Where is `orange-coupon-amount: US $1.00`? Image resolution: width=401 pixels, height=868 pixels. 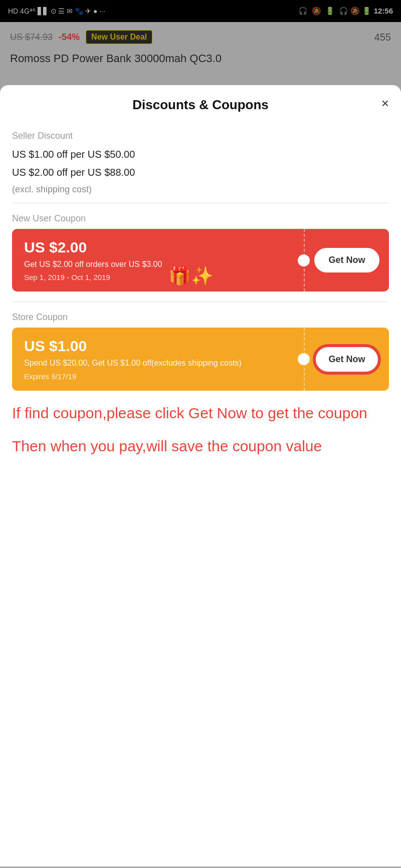
orange-coupon-amount: US $1.00 is located at coordinates (159, 346).